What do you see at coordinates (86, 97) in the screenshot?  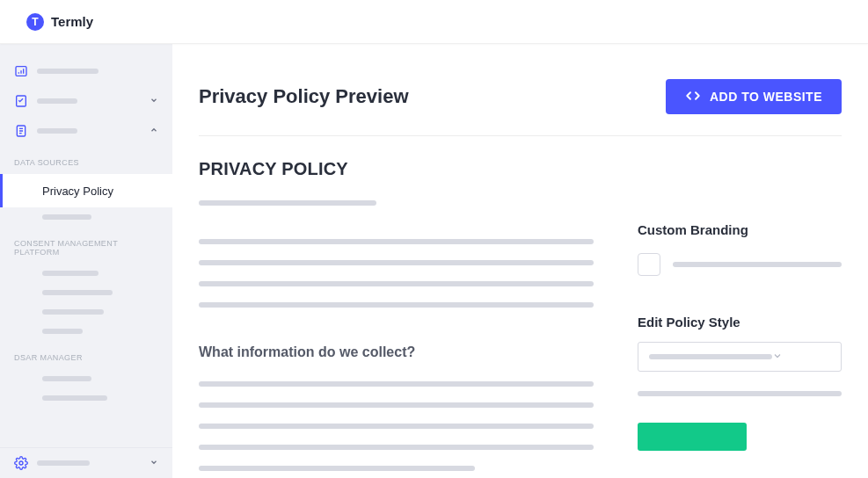 I see `nav-primary` at bounding box center [86, 97].